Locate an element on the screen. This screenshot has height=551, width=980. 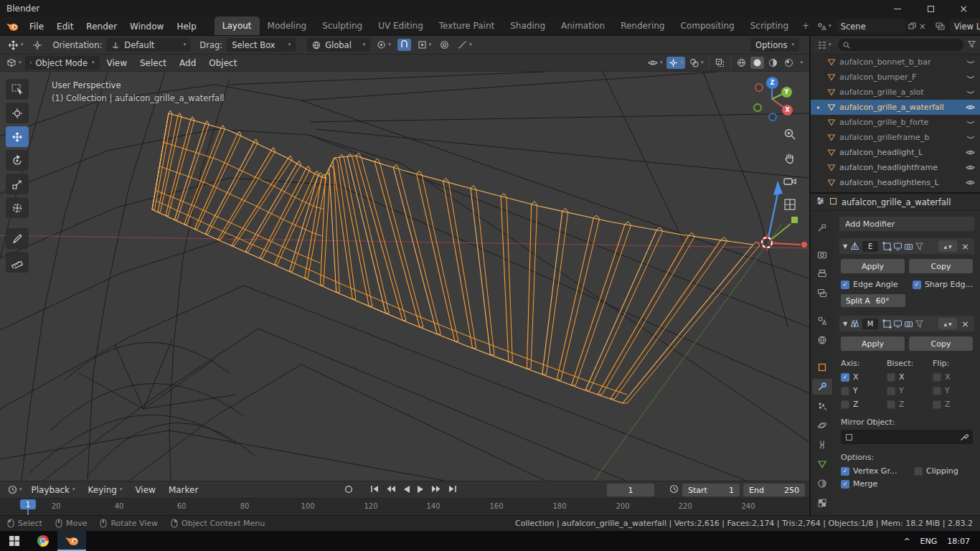
eyedropper-icon is located at coordinates (964, 437).